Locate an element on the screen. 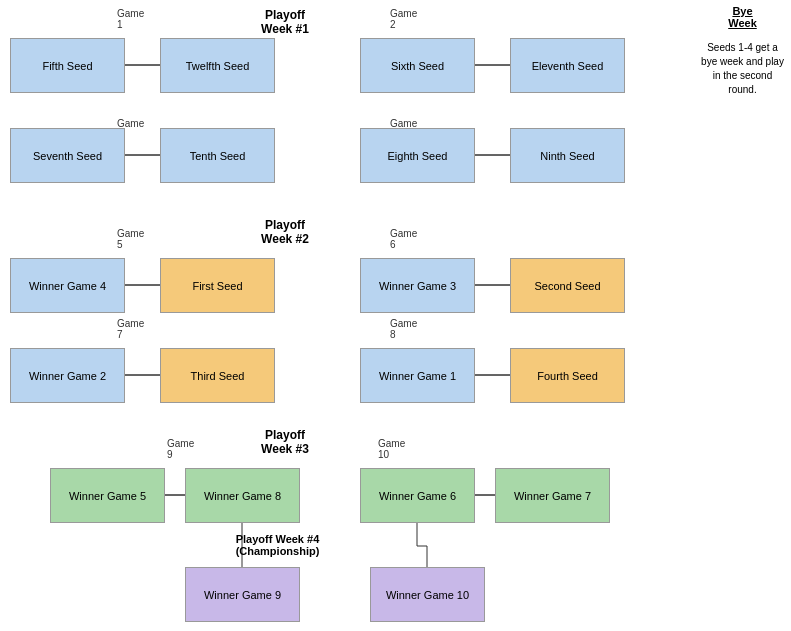 Image resolution: width=791 pixels, height=631 pixels. game-label-10: Game10 is located at coordinates (392, 449).